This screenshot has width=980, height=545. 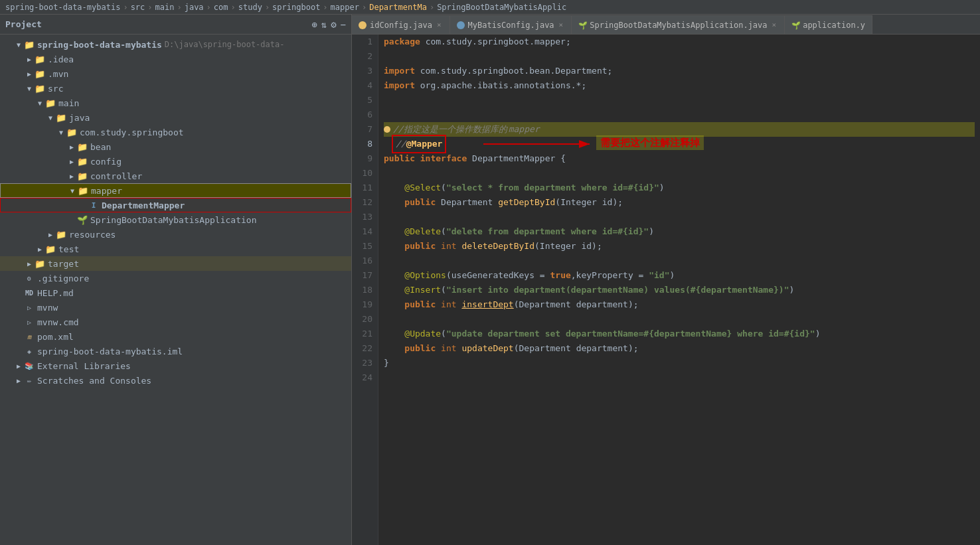 I want to click on tree-pom-xml: m pom.xml, so click(x=175, y=337).